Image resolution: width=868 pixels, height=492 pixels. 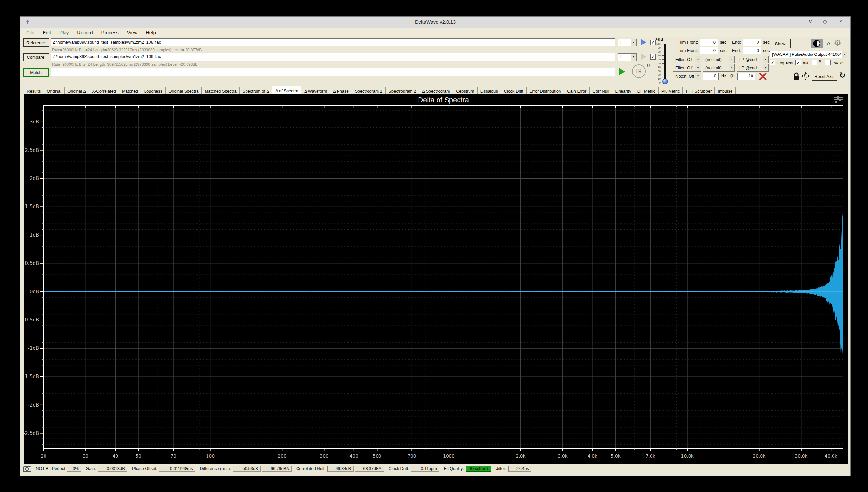 What do you see at coordinates (643, 57) in the screenshot?
I see `compare-play-button` at bounding box center [643, 57].